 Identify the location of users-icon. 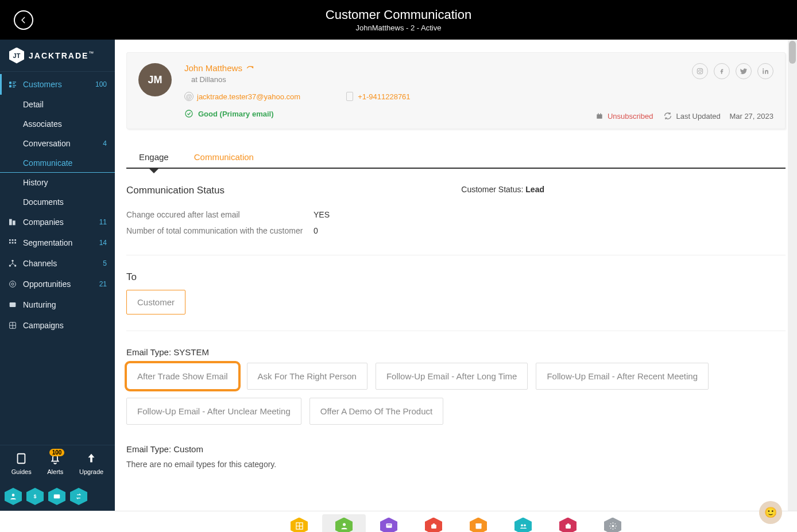
(13, 84).